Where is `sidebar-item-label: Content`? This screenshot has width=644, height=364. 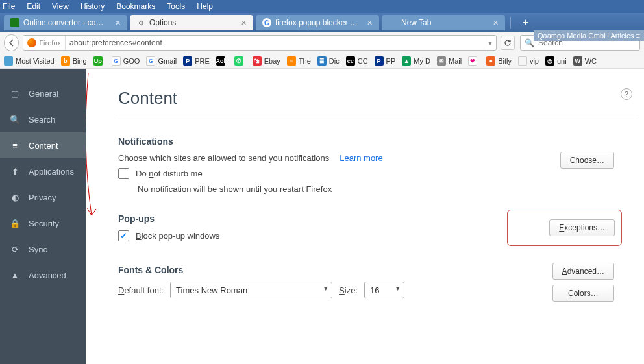 sidebar-item-label: Content is located at coordinates (43, 145).